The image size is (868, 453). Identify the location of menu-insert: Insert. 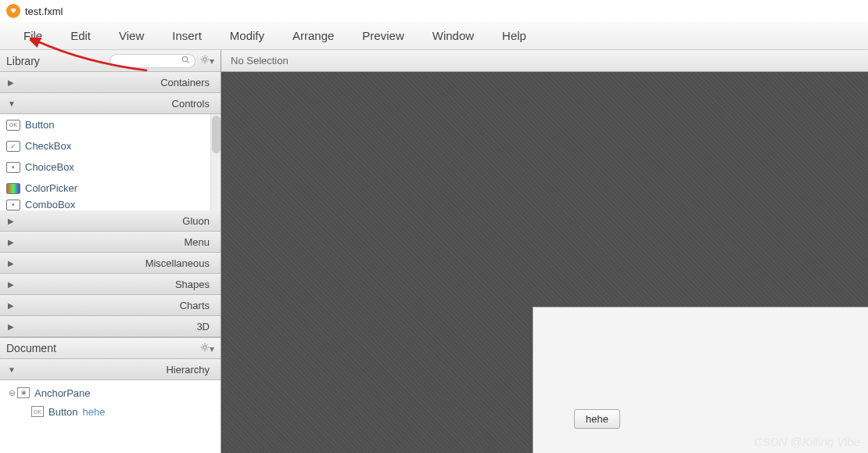
(187, 36).